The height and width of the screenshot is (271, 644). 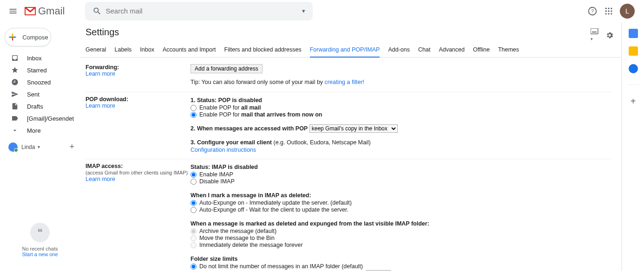 What do you see at coordinates (193, 231) in the screenshot?
I see `archive-radio` at bounding box center [193, 231].